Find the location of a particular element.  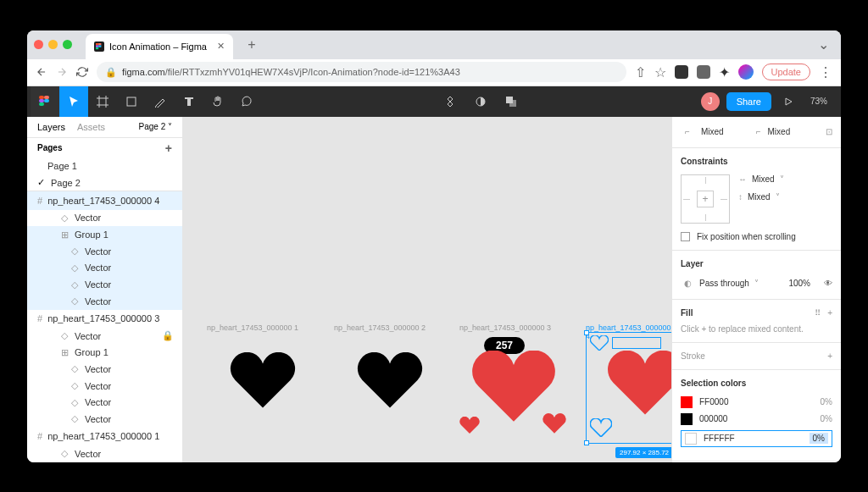

add-page-button: + is located at coordinates (169, 148).